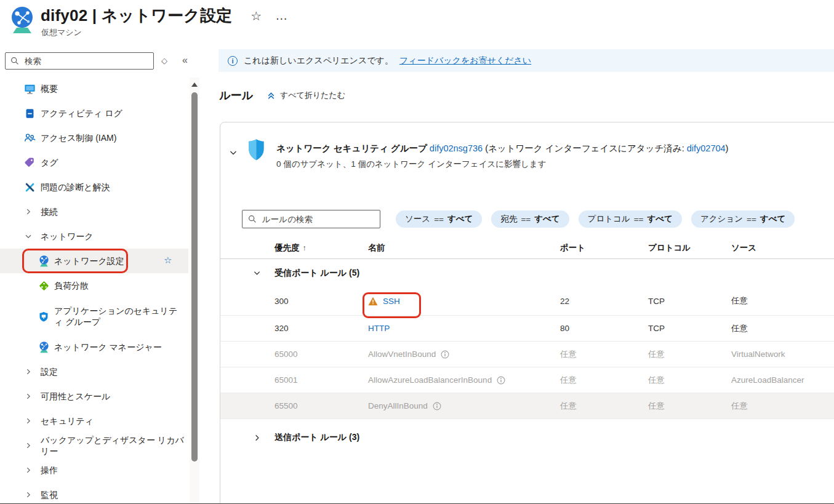 Image resolution: width=834 pixels, height=504 pixels. I want to click on sidebar-item-group-6: ネットワーク, so click(94, 236).